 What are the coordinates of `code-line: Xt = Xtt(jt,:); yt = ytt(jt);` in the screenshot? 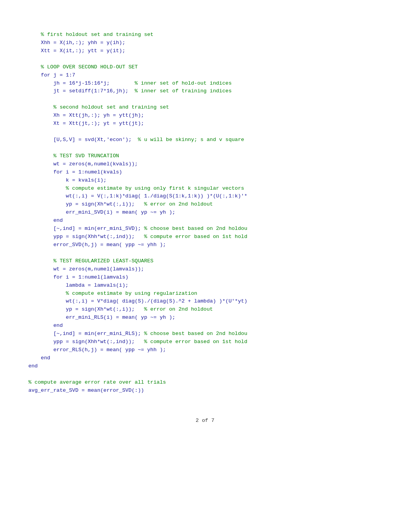 It's located at (205, 124).